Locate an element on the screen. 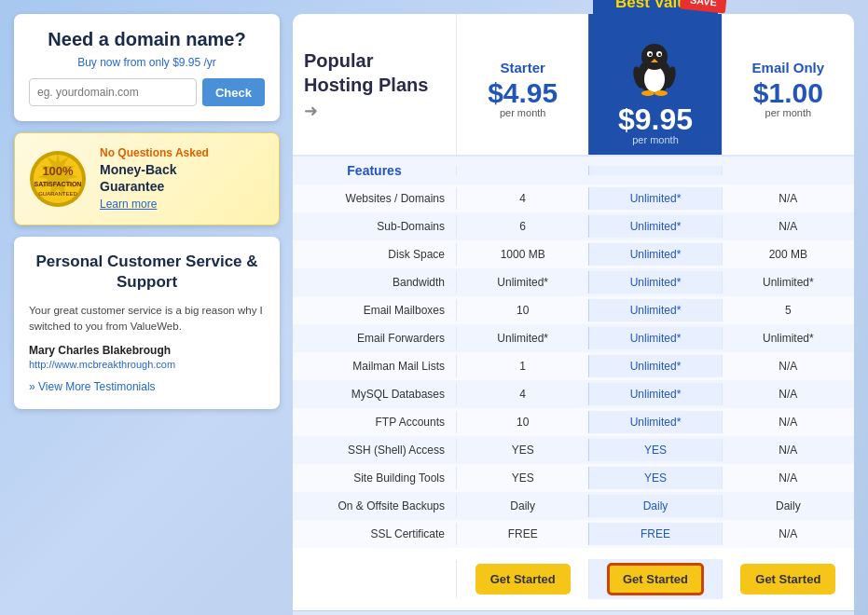 The image size is (868, 615). feature-label: Sub-Domains is located at coordinates (375, 226).